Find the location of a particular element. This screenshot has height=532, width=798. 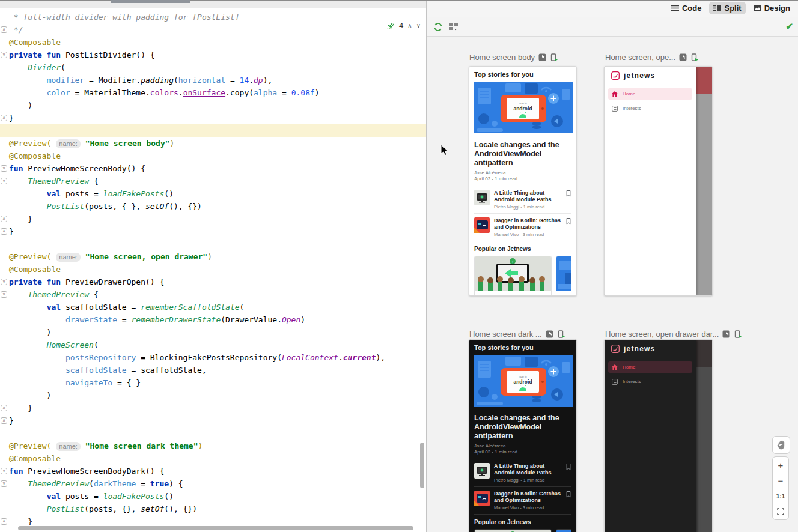

code-line: navigateTo = { } is located at coordinates (213, 383).